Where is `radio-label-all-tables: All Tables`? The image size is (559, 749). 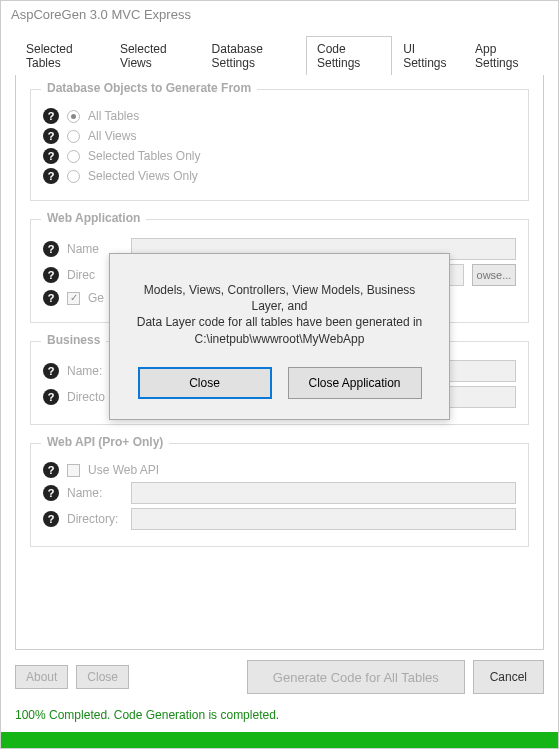
radio-label-all-tables: All Tables is located at coordinates (114, 116).